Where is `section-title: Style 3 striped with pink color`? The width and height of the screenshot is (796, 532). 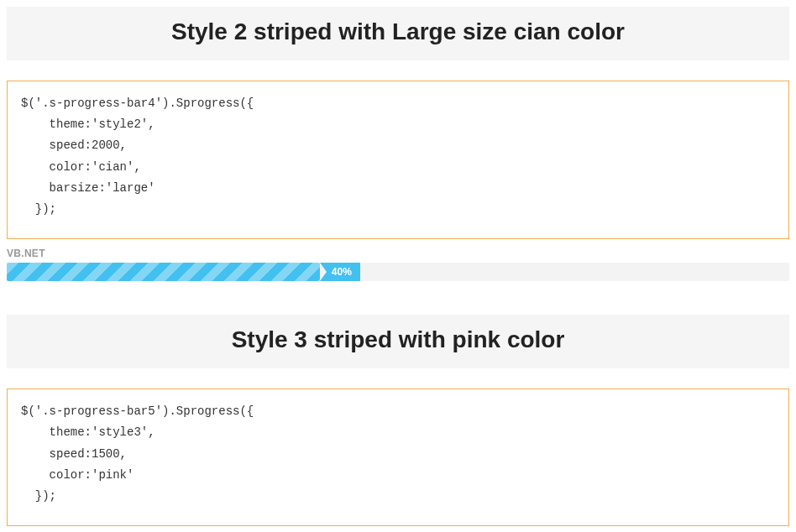 section-title: Style 3 striped with pink color is located at coordinates (398, 342).